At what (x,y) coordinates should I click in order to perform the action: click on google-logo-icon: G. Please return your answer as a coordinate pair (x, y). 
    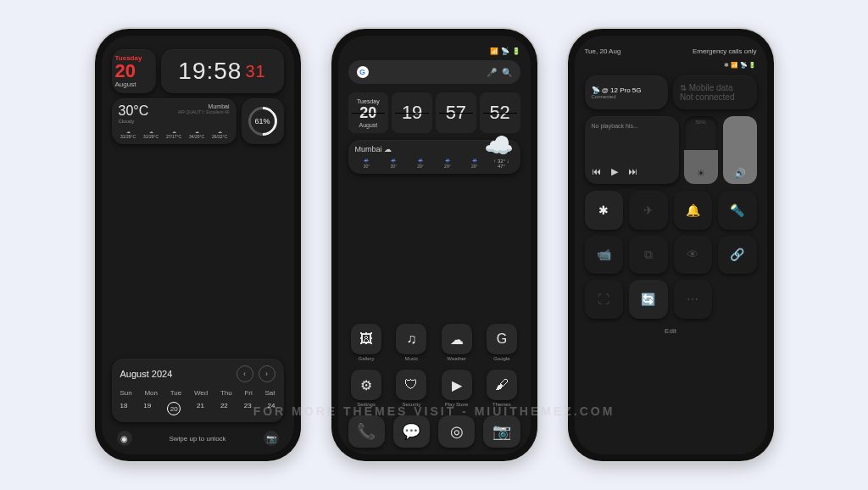
    Looking at the image, I should click on (363, 72).